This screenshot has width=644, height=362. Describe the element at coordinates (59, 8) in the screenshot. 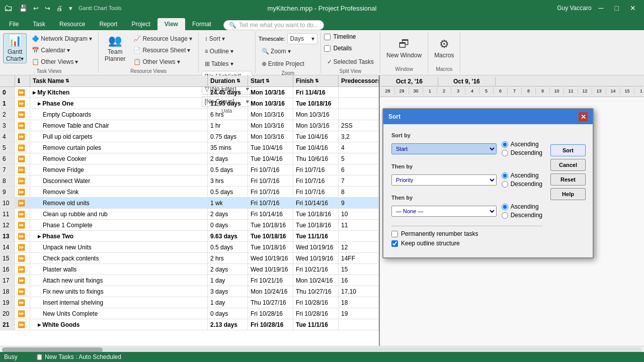

I see `print-button: 🖨` at that location.